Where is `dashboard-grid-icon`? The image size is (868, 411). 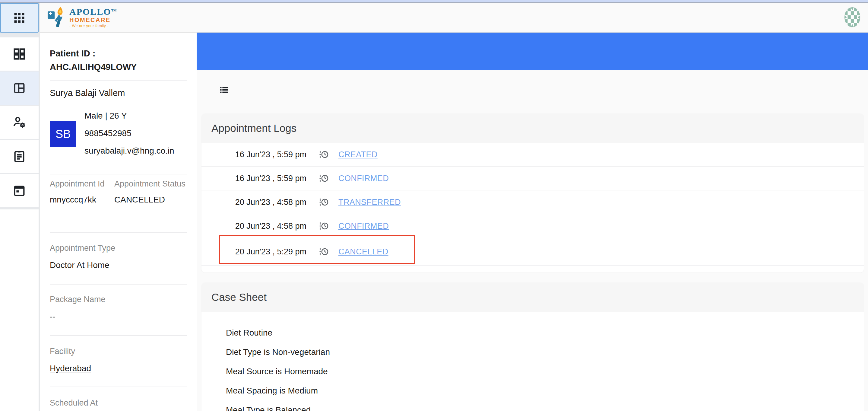
dashboard-grid-icon is located at coordinates (20, 54).